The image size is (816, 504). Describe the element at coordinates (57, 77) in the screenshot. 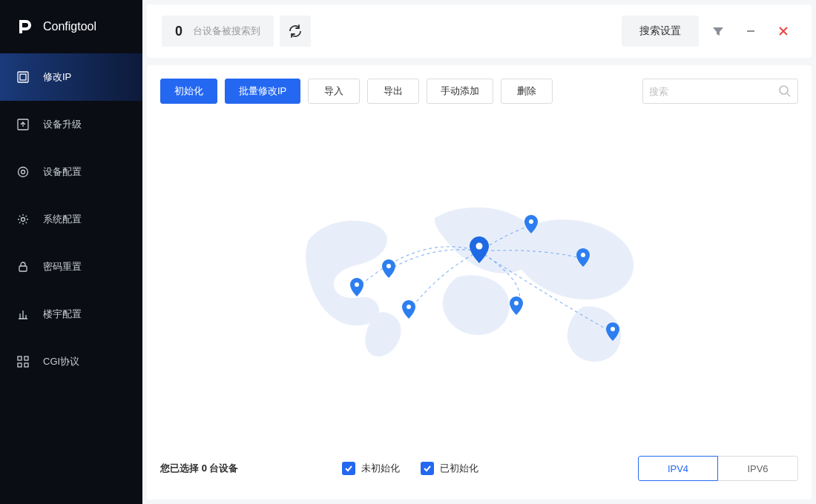

I see `sidebar-item-label: 修改IP` at that location.